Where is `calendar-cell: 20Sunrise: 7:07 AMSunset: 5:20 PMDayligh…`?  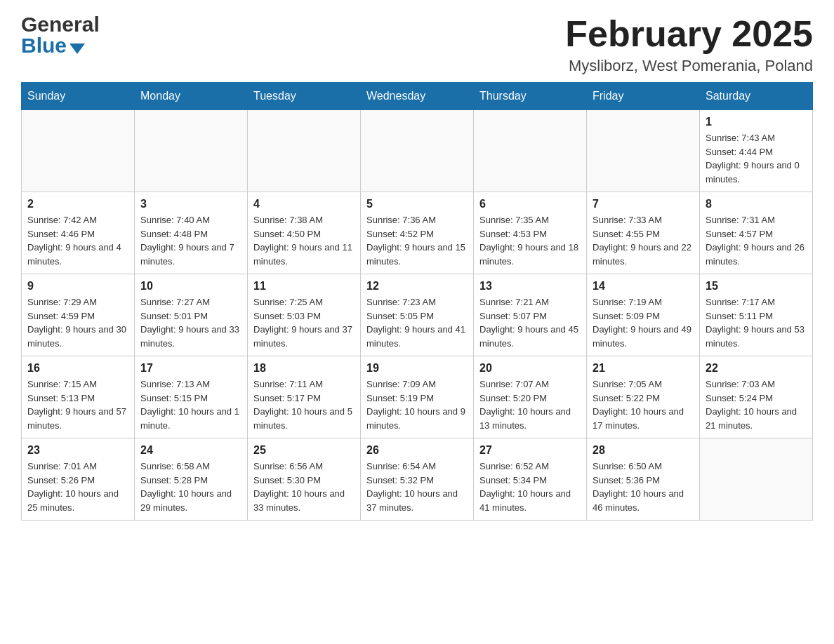
calendar-cell: 20Sunrise: 7:07 AMSunset: 5:20 PMDayligh… is located at coordinates (531, 397).